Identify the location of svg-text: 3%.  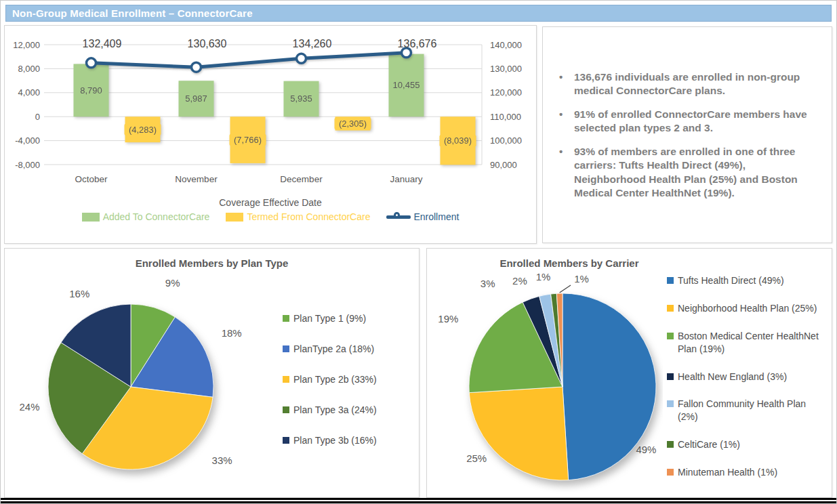
(488, 283).